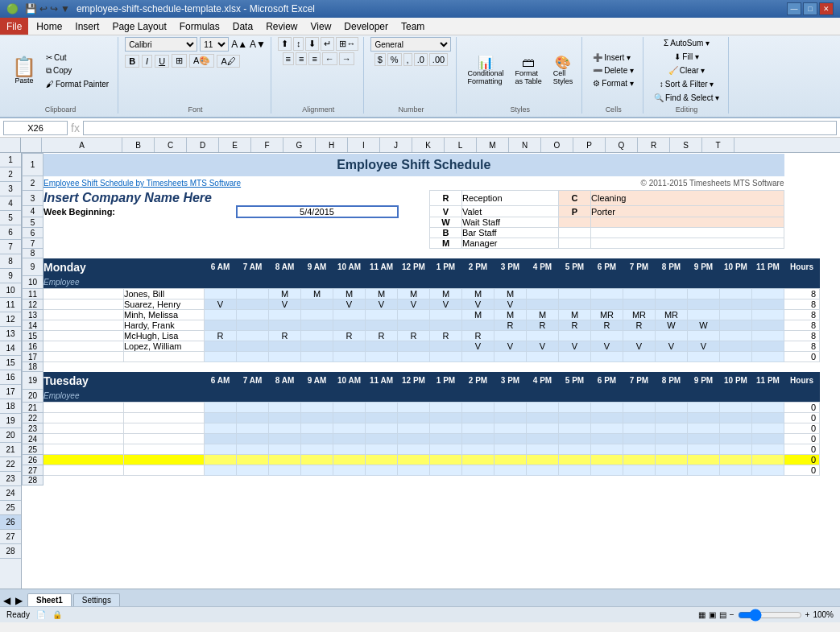  Describe the element at coordinates (564, 71) in the screenshot. I see `cell-styles-btn: 🎨 CellStyles` at that location.